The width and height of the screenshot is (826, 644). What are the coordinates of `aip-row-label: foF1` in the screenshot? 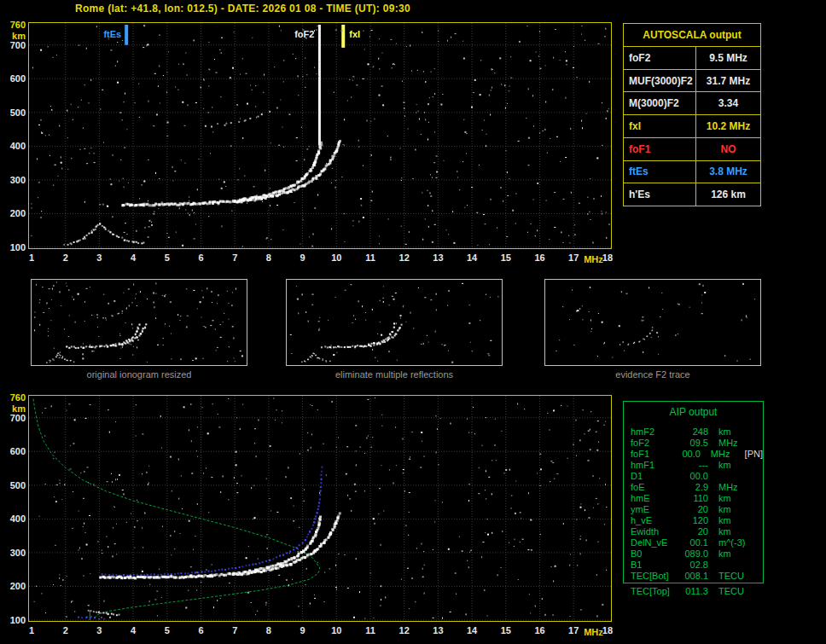 It's located at (649, 454).